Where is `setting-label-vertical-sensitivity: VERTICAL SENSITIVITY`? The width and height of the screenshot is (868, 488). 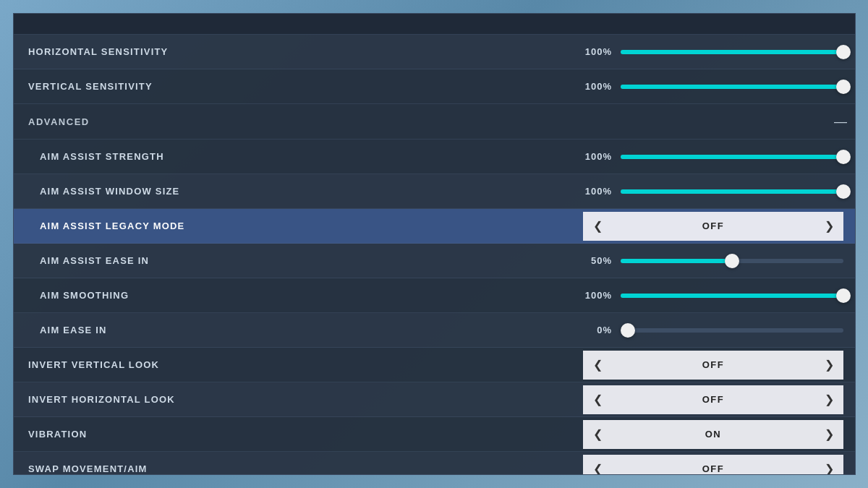 setting-label-vertical-sensitivity: VERTICAL SENSITIVITY is located at coordinates (298, 87).